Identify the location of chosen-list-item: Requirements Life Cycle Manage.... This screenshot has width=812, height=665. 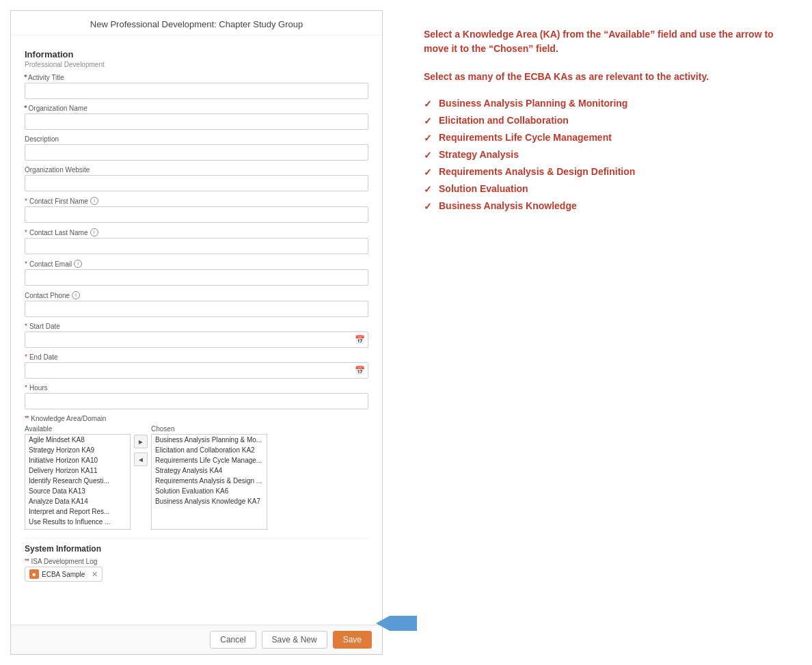
(209, 461).